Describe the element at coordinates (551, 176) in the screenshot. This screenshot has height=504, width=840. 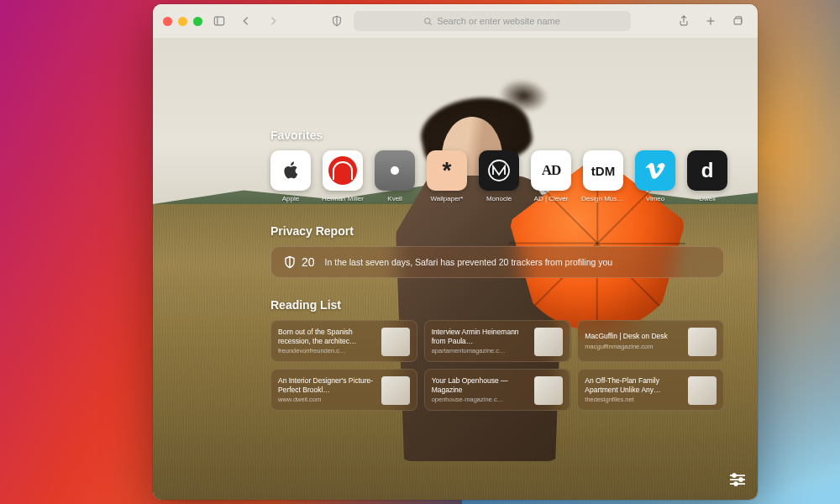
I see `favorite-ad: AD AD | Clever` at that location.